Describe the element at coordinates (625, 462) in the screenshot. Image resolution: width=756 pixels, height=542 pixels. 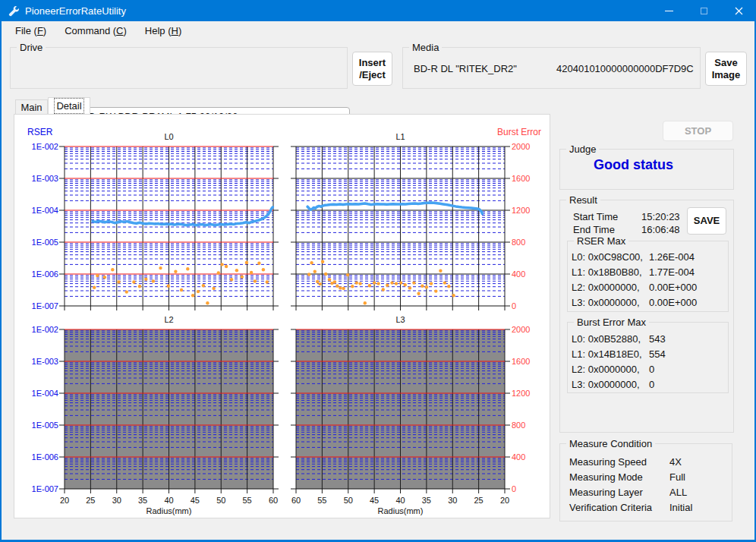
I see `measuring-speed-row: Measuring Speed4X` at that location.